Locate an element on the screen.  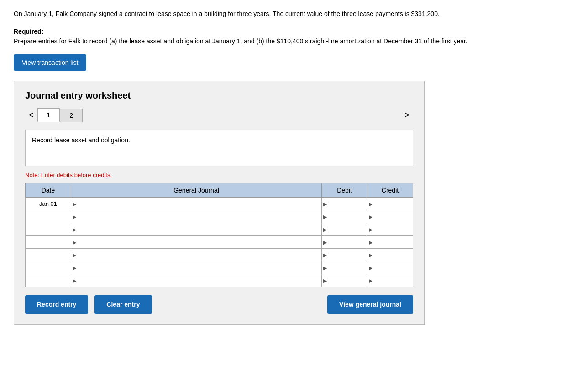
date-cell: Jan 01 is located at coordinates (48, 204).